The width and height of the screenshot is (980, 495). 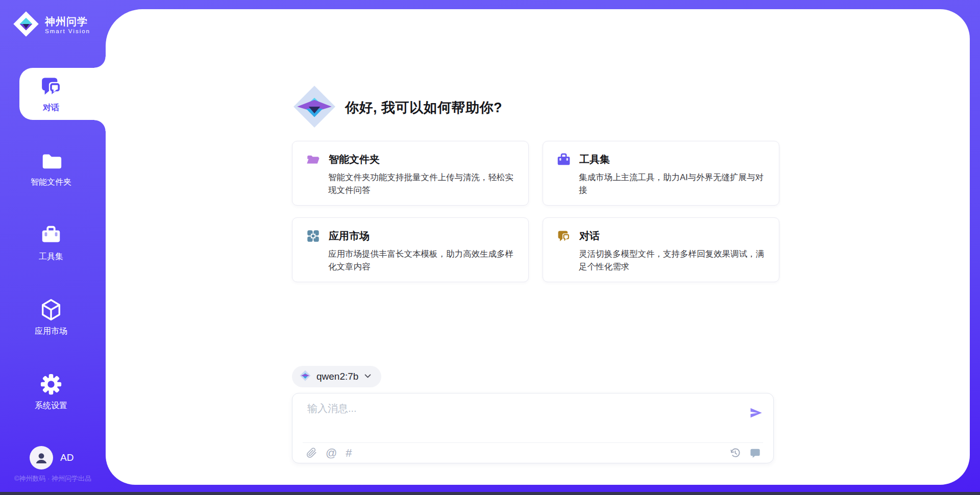 What do you see at coordinates (349, 453) in the screenshot?
I see `hash-icon: #` at bounding box center [349, 453].